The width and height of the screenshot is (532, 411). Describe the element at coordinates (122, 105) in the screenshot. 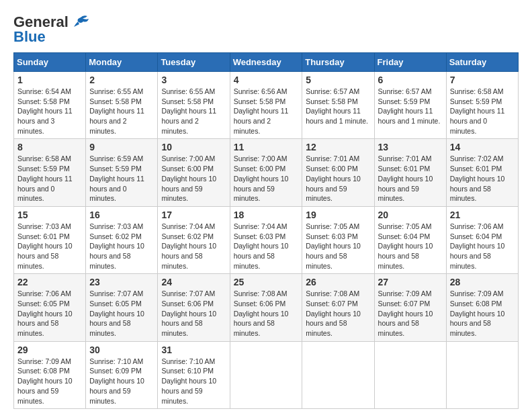

I see `calendar-cell: 2 Sunrise: 6:55 AM Sunset: 5:58 PM Dayli…` at that location.